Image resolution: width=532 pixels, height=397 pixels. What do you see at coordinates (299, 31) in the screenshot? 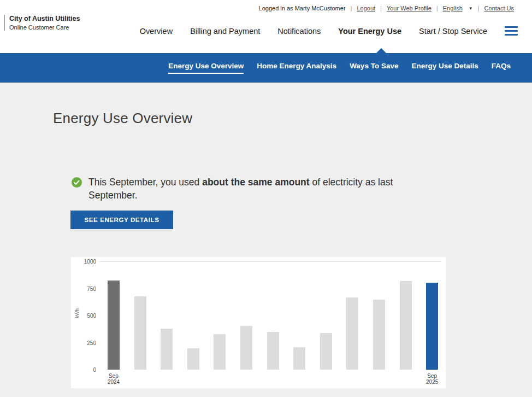
I see `nav-item-notifications: Notifications` at bounding box center [299, 31].